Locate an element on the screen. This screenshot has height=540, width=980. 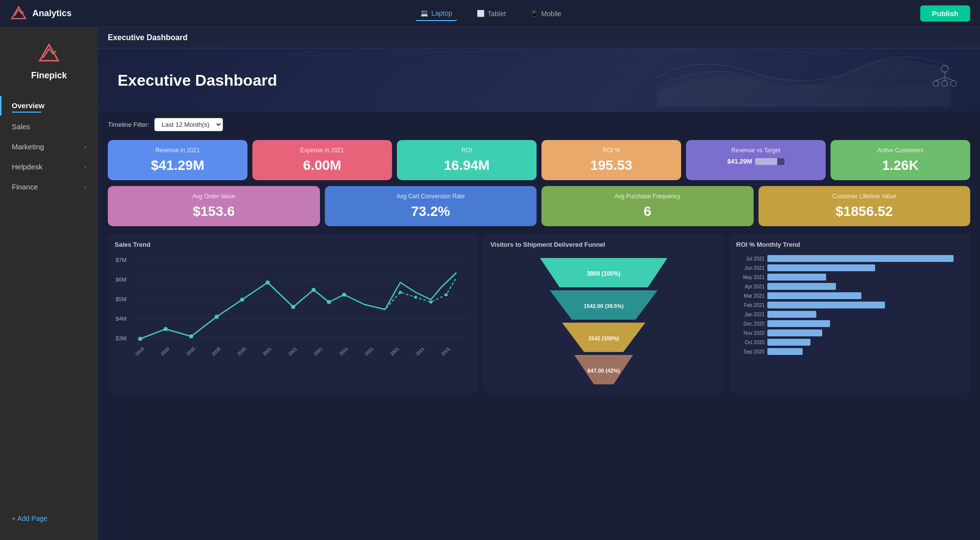
svg-text: 1542 (100%) is located at coordinates (604, 338).